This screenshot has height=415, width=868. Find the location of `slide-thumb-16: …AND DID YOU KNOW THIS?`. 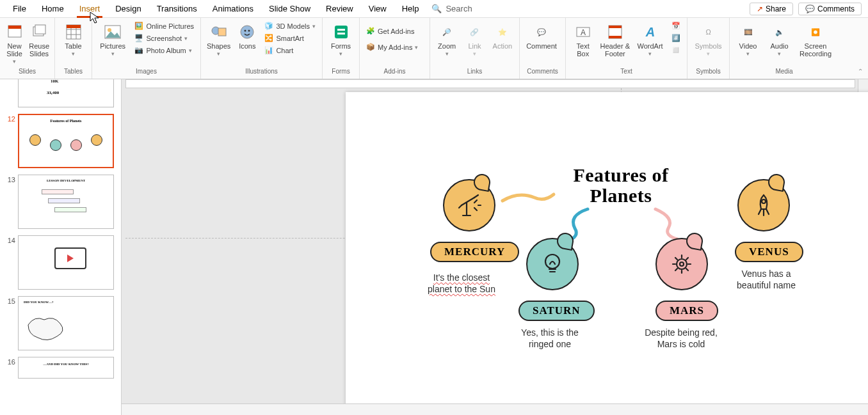

slide-thumb-16: …AND DID YOU KNOW THIS? is located at coordinates (66, 368).